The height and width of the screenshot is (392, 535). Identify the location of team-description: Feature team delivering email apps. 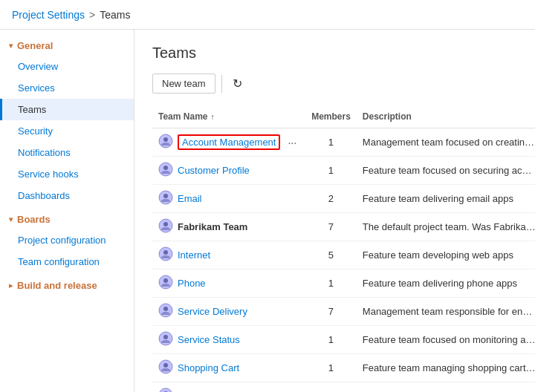
(446, 199).